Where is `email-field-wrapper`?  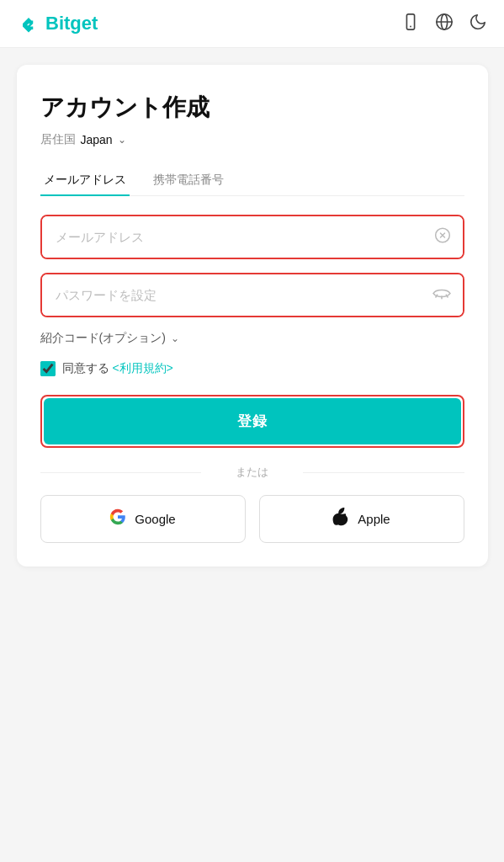 email-field-wrapper is located at coordinates (252, 237).